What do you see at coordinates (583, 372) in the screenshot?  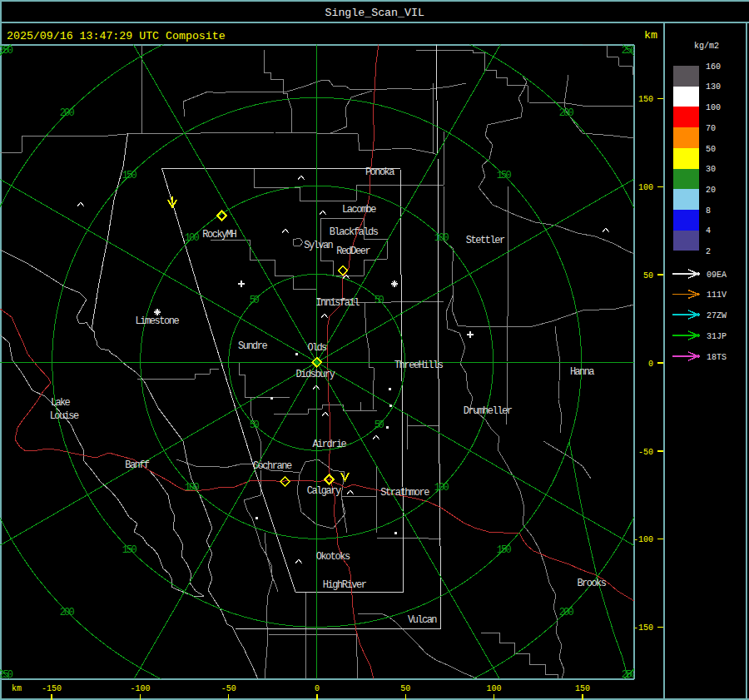 I see `svg-text: Hanna` at bounding box center [583, 372].